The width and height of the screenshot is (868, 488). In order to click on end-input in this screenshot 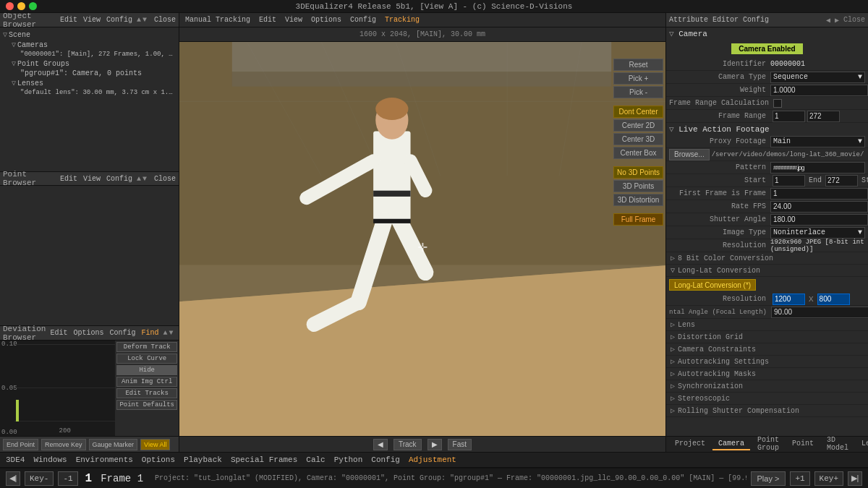, I will do `click(842, 181)`.